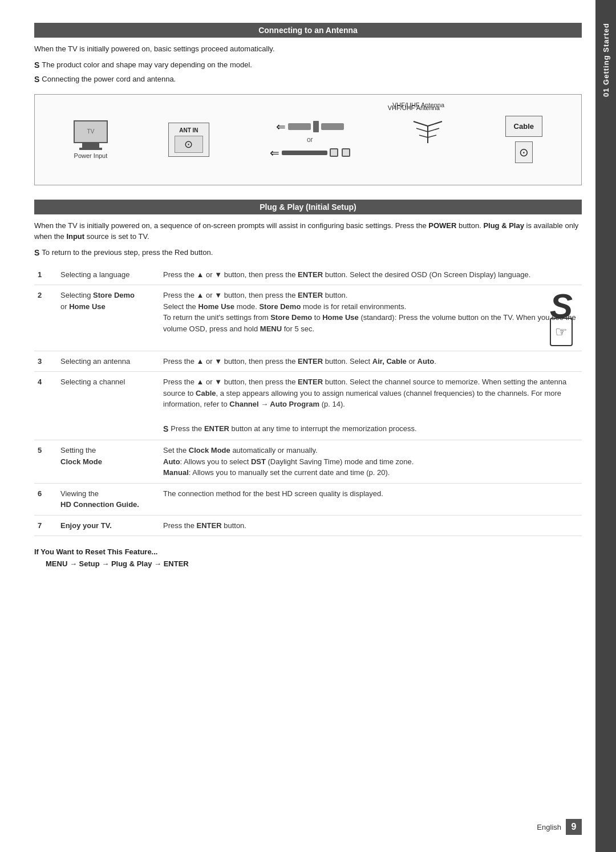  I want to click on reset-path: MENU → Setup → Plug & Play → ENTER, so click(314, 563).